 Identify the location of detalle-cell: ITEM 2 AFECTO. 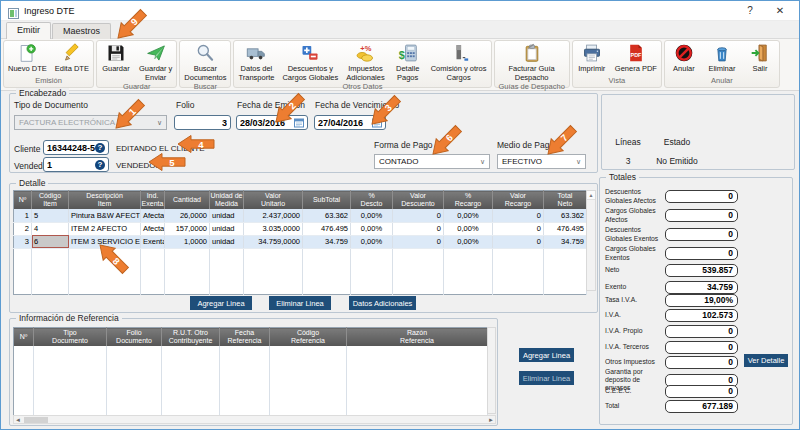
(105, 228).